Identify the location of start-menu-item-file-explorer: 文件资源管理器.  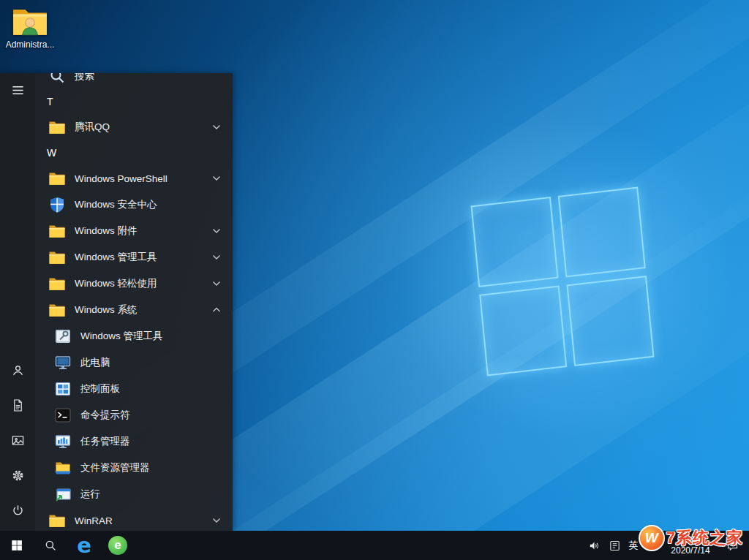
(134, 468).